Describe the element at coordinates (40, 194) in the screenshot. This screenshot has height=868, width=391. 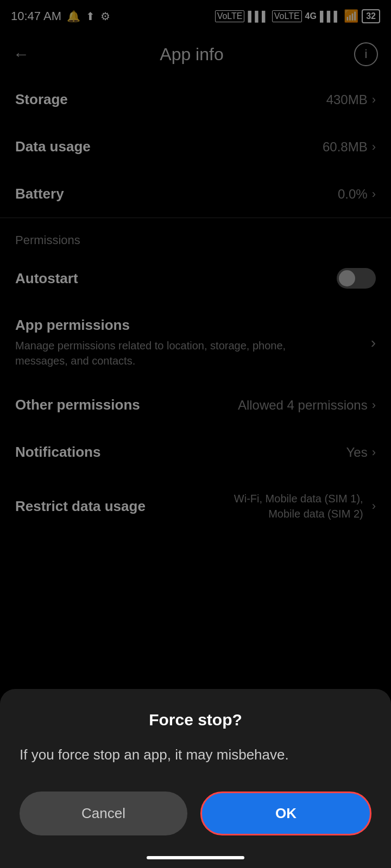
I see `battery-label: Battery` at that location.